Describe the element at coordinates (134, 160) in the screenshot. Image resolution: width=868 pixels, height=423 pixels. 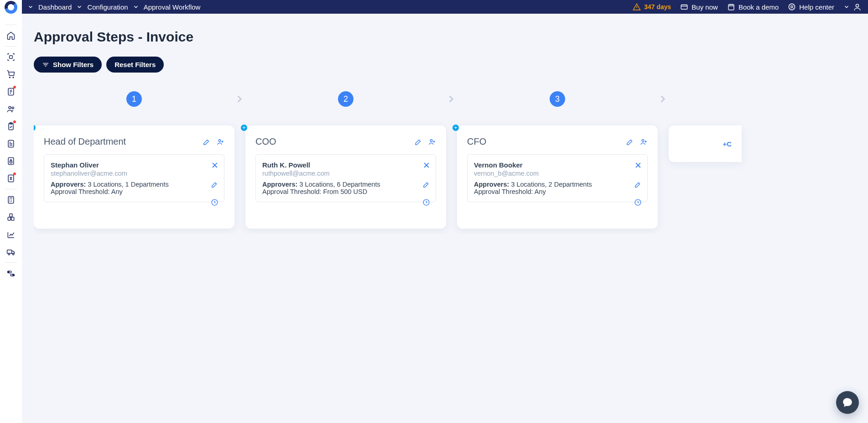
I see `step-1: + 1 Head of Department Stephan Oliver` at that location.